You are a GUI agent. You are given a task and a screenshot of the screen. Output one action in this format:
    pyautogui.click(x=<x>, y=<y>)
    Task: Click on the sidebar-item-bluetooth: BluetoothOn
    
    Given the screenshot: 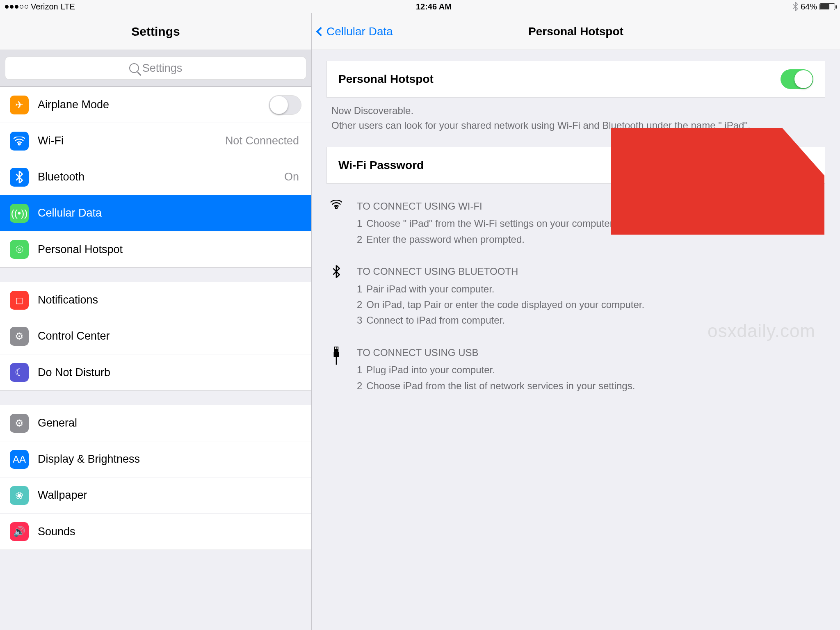 What is the action you would take?
    pyautogui.click(x=156, y=177)
    